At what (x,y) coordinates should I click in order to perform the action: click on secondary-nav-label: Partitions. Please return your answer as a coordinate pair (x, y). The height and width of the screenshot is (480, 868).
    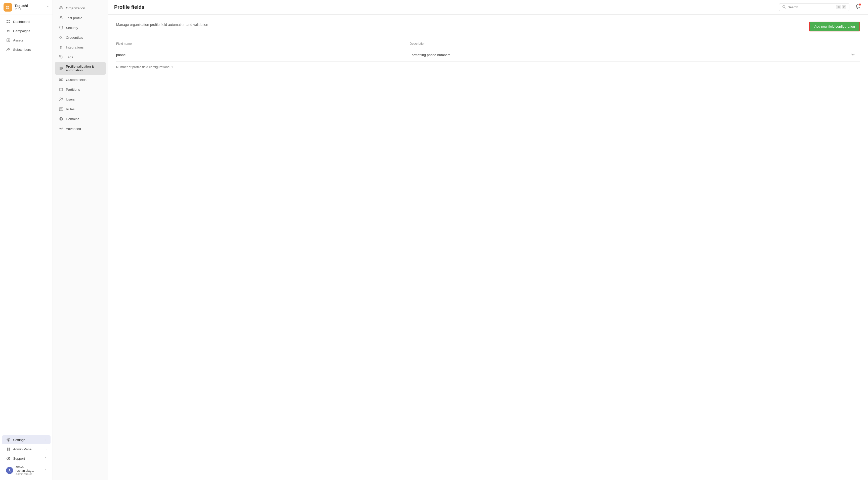
    Looking at the image, I should click on (73, 90).